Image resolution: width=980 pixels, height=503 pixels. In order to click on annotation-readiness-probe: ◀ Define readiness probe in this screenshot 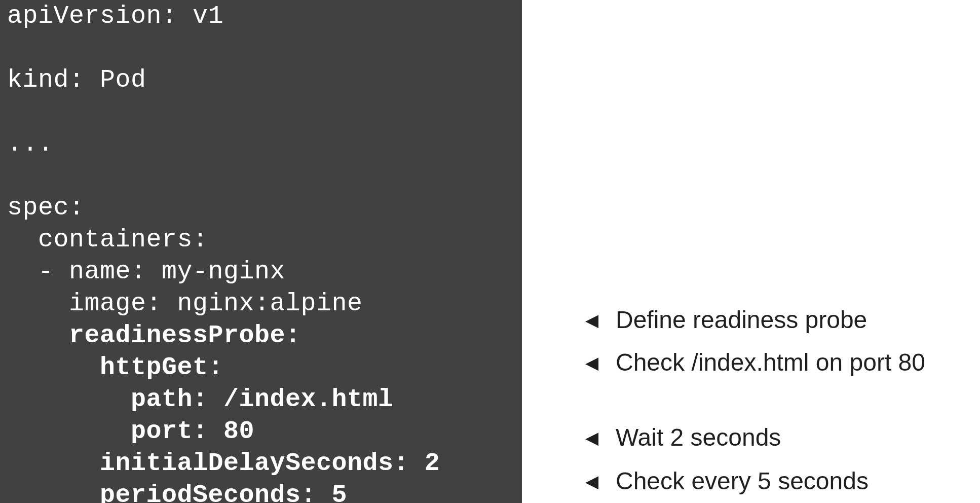, I will do `click(726, 320)`.